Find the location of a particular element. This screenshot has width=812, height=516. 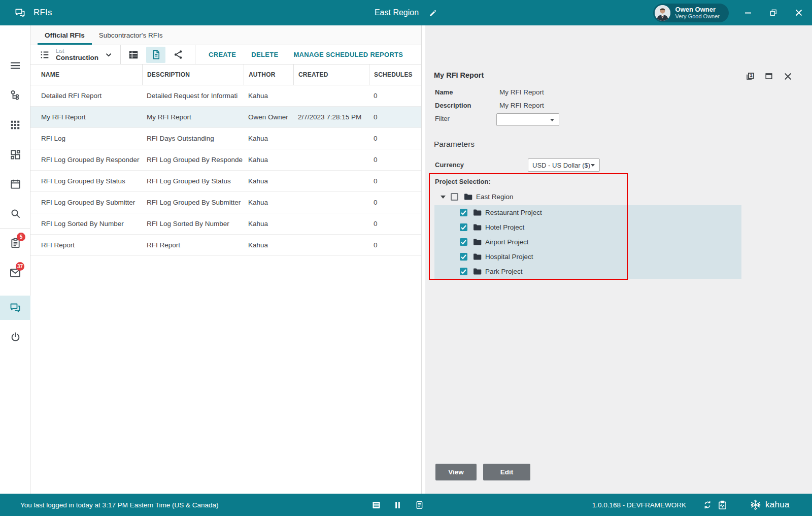

close-window-button is located at coordinates (799, 13).